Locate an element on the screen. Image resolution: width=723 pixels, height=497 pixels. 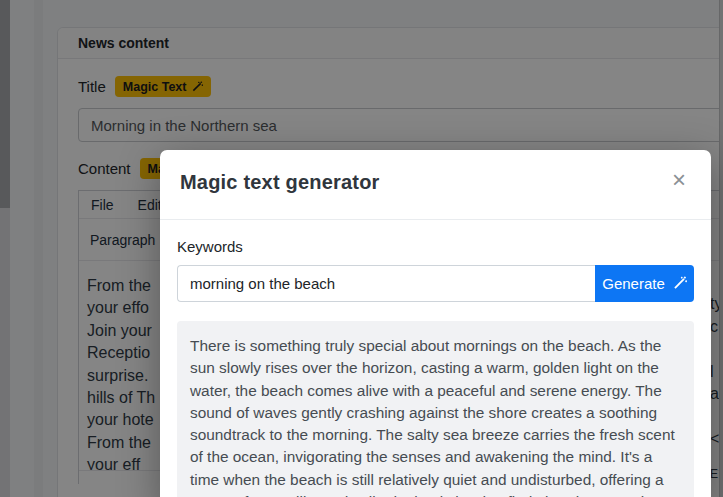
modal-header: Magic text generator × is located at coordinates (436, 185).